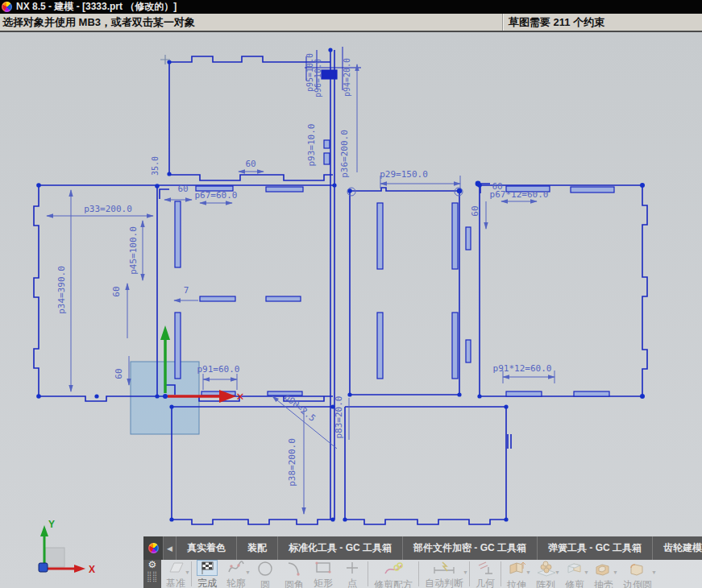 The image size is (702, 588). I want to click on toolbar-tool-row: ⚙ ⠿⠿⠿⠿ ▼ 基准 完成, so click(422, 574).